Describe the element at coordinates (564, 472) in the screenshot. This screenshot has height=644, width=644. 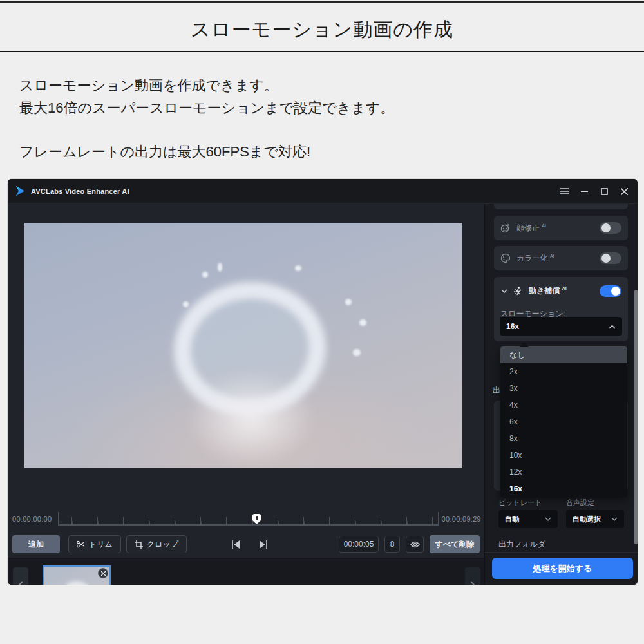
I see `dropdown-option-12x: 12x` at that location.